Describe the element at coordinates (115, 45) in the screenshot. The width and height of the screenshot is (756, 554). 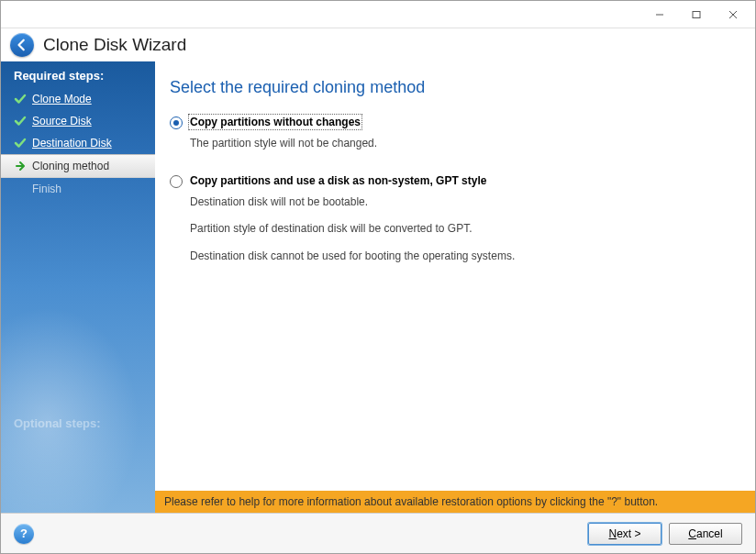
I see `page-title: Clone Disk Wizard` at that location.